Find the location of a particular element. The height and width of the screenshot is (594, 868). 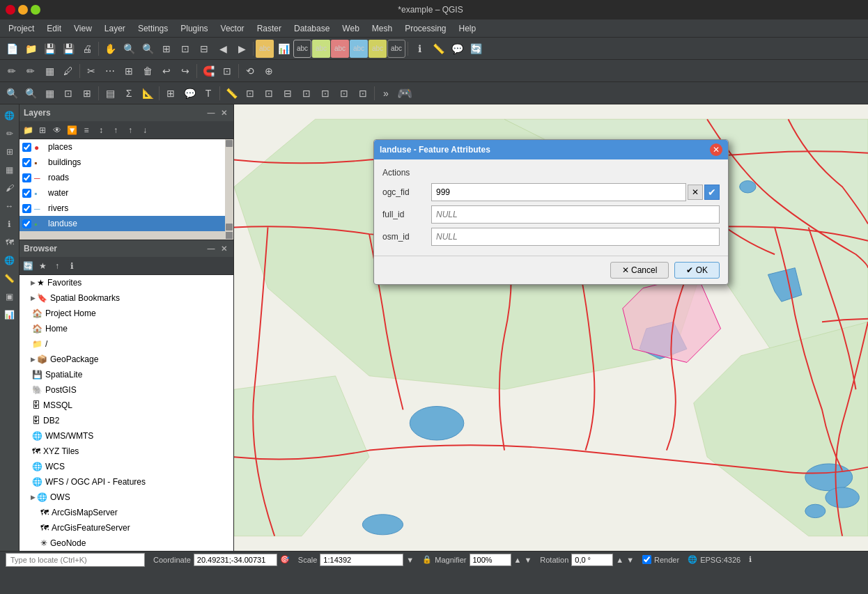

browser-item-wfs-/-ogc-api---features: 🌐WFS / OGC API - Features is located at coordinates (127, 482).